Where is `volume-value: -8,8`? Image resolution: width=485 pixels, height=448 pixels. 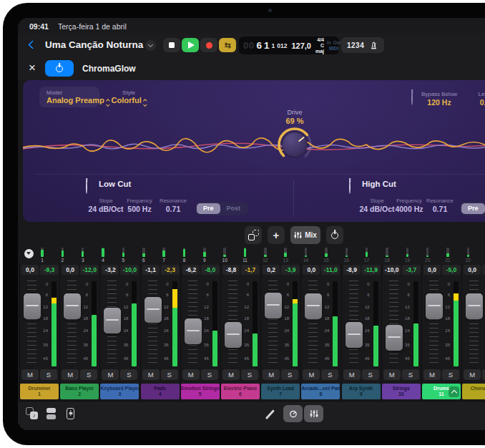 volume-value: -8,8 is located at coordinates (231, 270).